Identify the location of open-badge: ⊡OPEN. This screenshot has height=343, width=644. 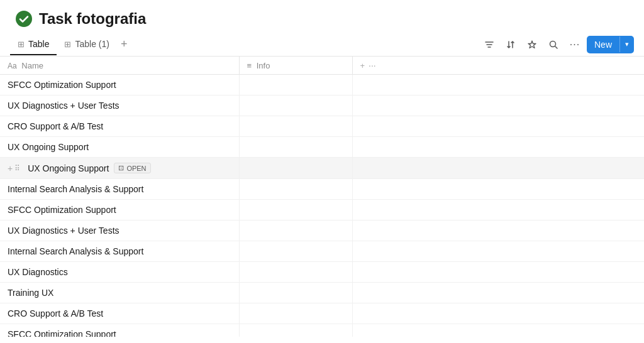
(132, 168).